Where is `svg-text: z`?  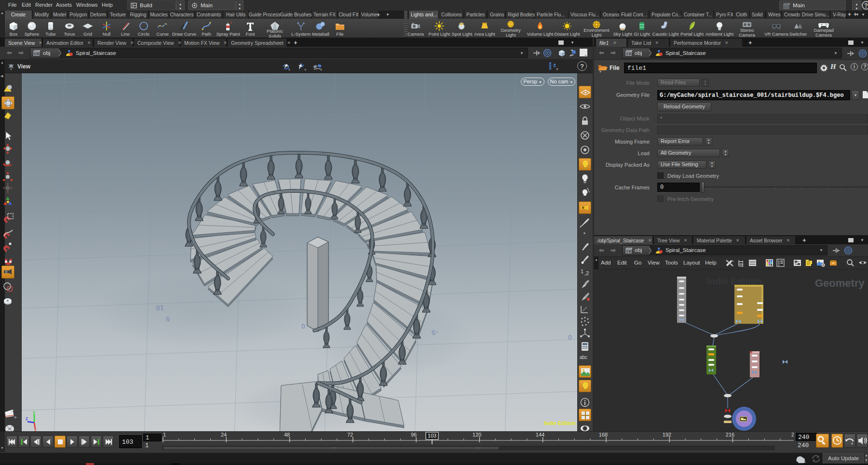
svg-text: z is located at coordinates (27, 418).